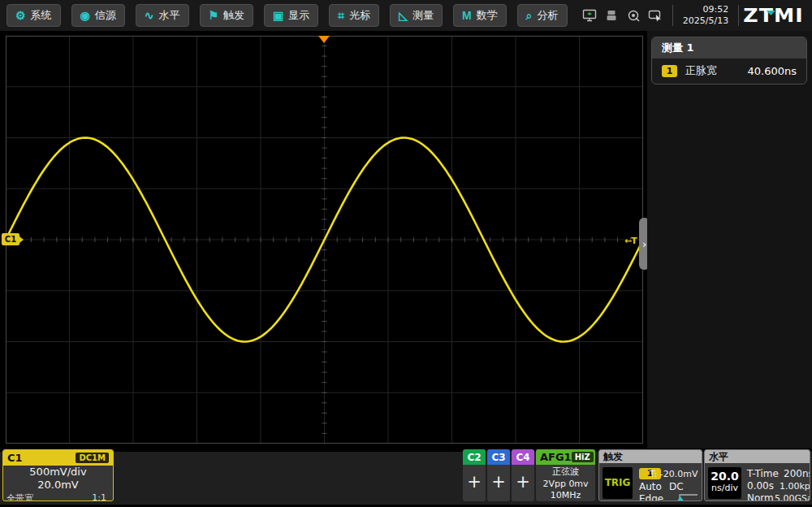 Image resolution: width=812 pixels, height=507 pixels. What do you see at coordinates (499, 482) in the screenshot?
I see `add-channel3-button: +` at bounding box center [499, 482].